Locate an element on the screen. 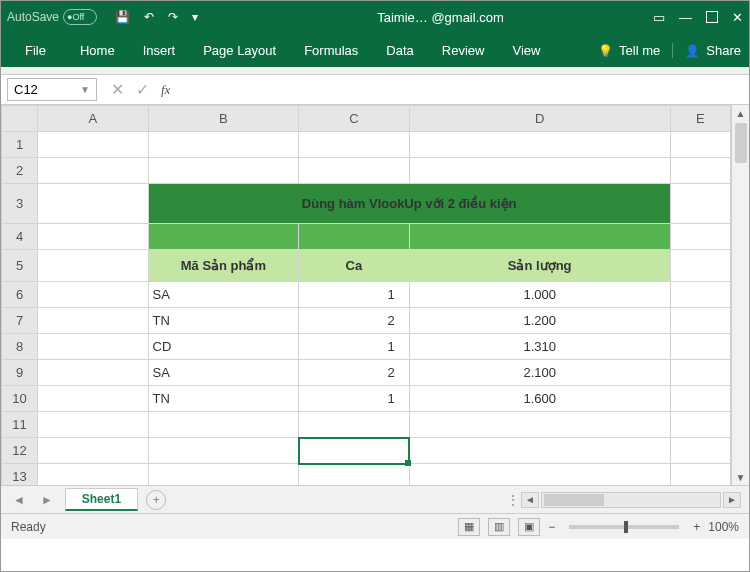 The height and width of the screenshot is (572, 750). name-box-value: C12 is located at coordinates (26, 90).